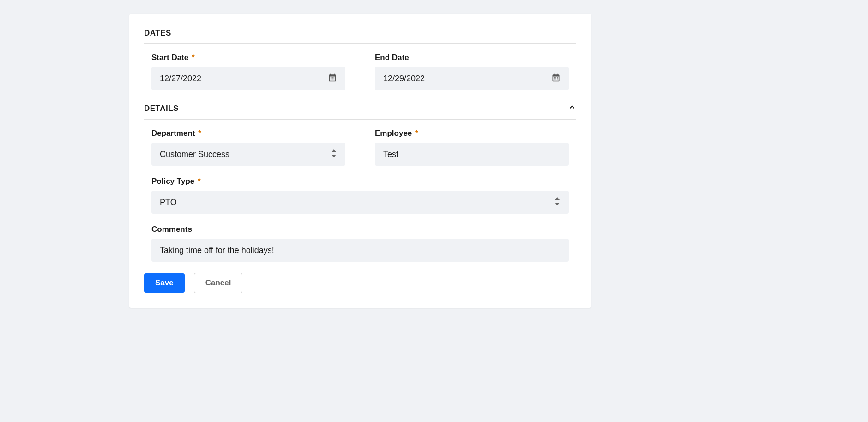  What do you see at coordinates (248, 154) in the screenshot?
I see `department-select-wrapper: Customer Success` at bounding box center [248, 154].